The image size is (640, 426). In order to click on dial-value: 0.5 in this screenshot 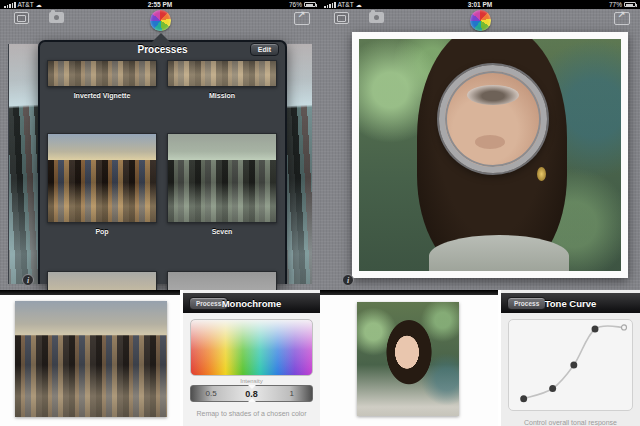, I will do `click(211, 394)`.